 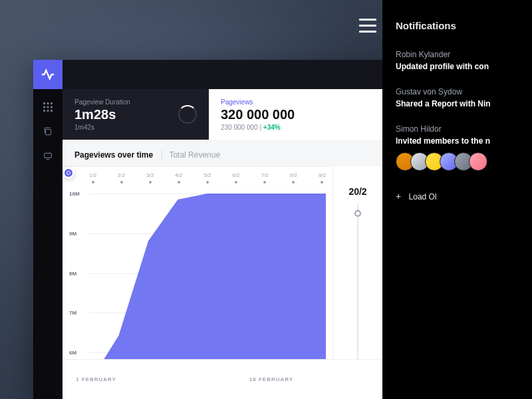 I want to click on menu-toggle, so click(x=368, y=25).